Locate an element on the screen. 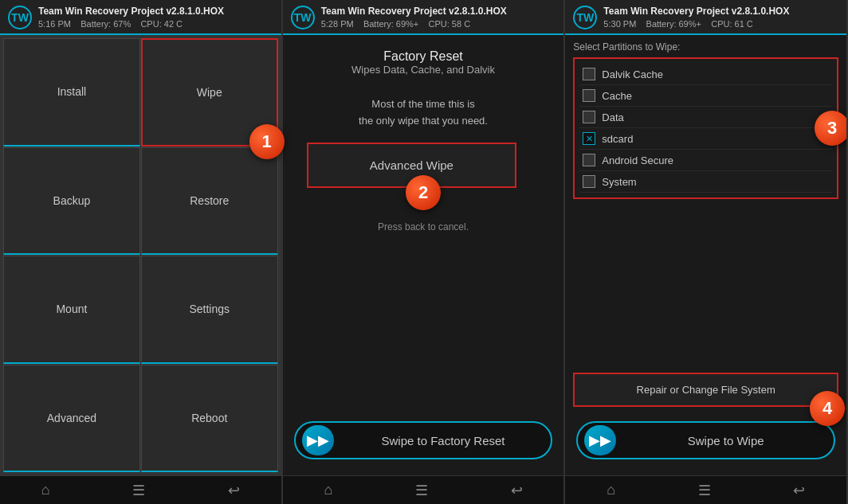 This screenshot has width=848, height=504. badge-3: 3 is located at coordinates (830, 128).